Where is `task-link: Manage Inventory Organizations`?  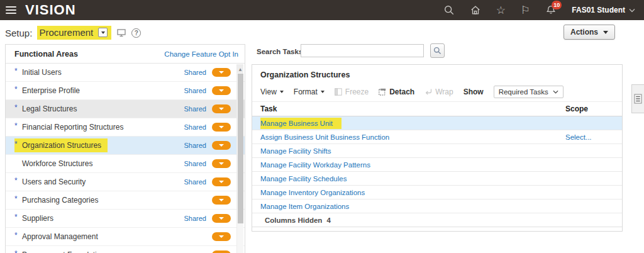
task-link: Manage Inventory Organizations is located at coordinates (313, 193).